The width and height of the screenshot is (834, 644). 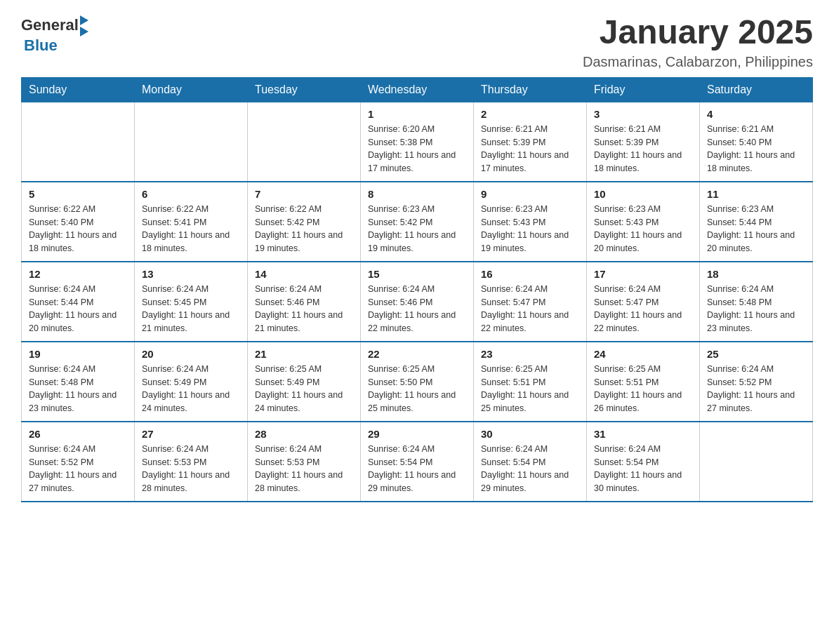 What do you see at coordinates (417, 222) in the screenshot?
I see `calendar-cell: 8Sunrise: 6:23 AMSunset: 5:42 PMDaylight…` at bounding box center [417, 222].